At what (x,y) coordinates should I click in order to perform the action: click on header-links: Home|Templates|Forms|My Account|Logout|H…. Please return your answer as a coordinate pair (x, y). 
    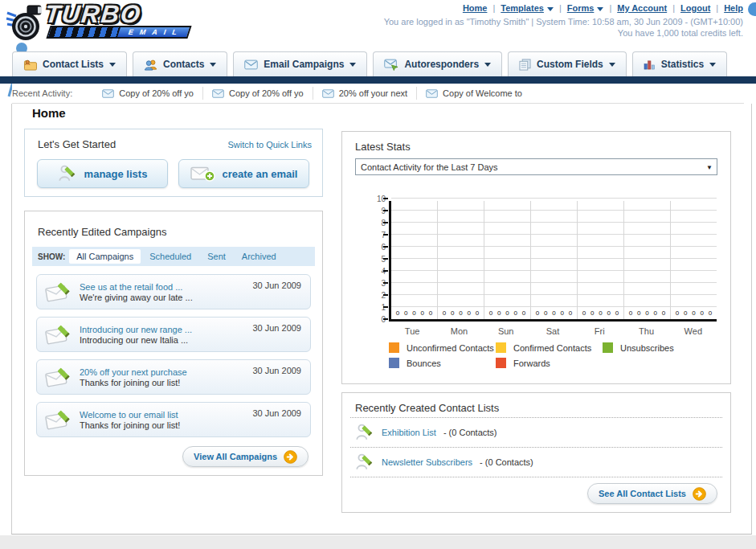
    Looking at the image, I should click on (603, 8).